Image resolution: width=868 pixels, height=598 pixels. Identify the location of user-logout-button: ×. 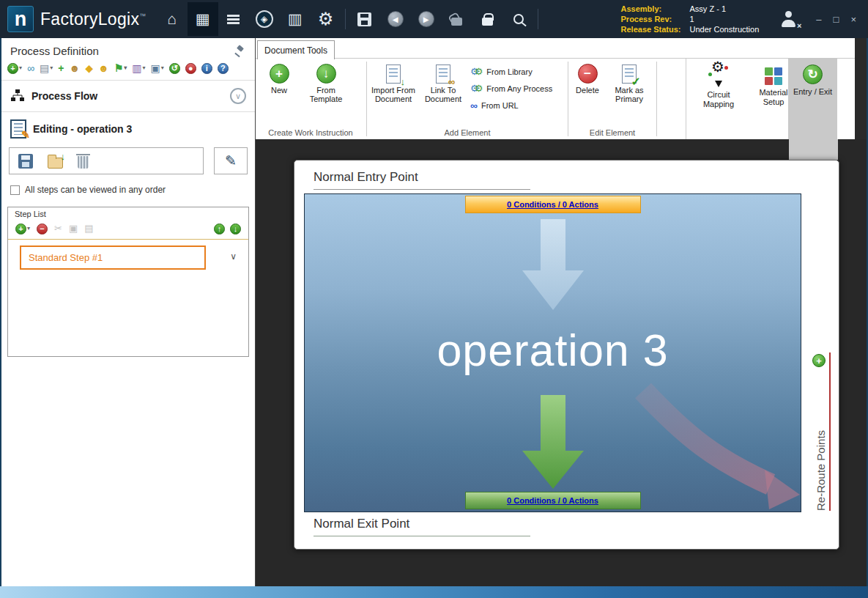
(788, 19).